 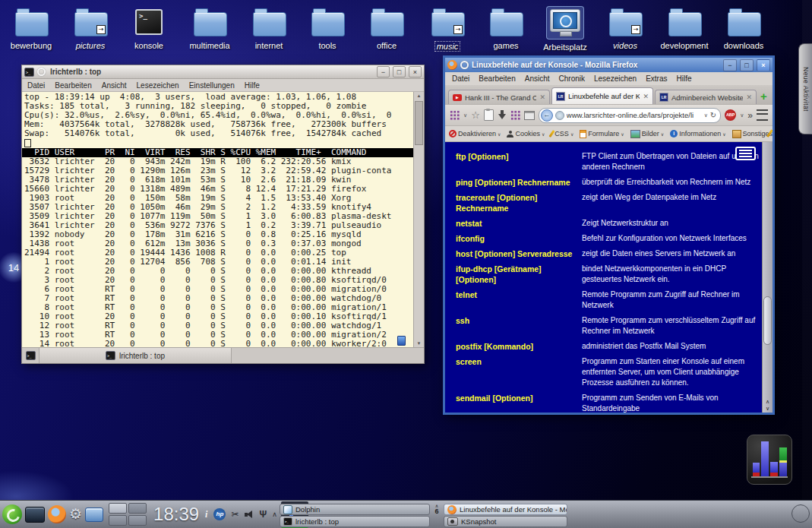 What do you see at coordinates (767, 402) in the screenshot?
I see `scroll-up-icon: ∧` at bounding box center [767, 402].